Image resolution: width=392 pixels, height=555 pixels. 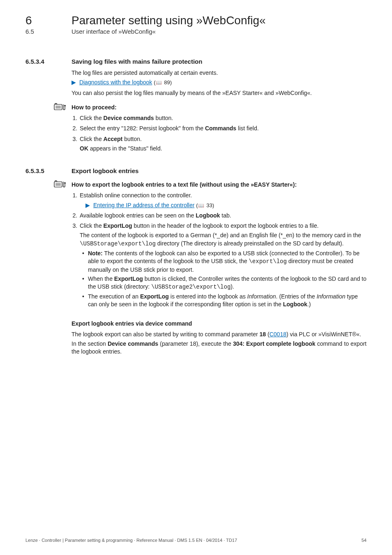 I want to click on procedure-heading: How to proceed:, so click(x=94, y=107).